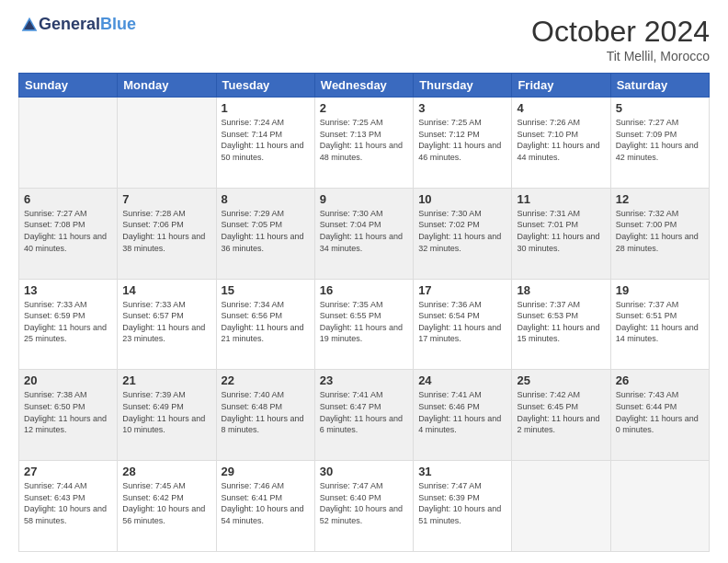 The width and height of the screenshot is (728, 563). I want to click on day-number: 20, so click(68, 381).